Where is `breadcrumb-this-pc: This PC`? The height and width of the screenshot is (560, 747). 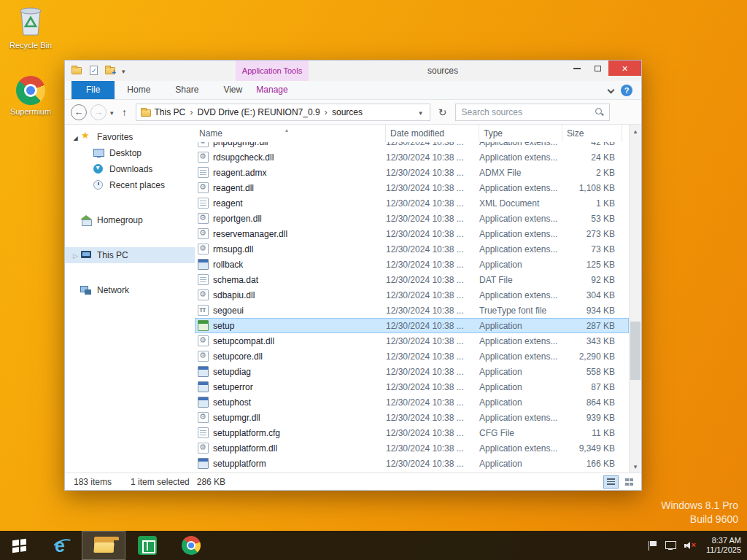 breadcrumb-this-pc: This PC is located at coordinates (171, 112).